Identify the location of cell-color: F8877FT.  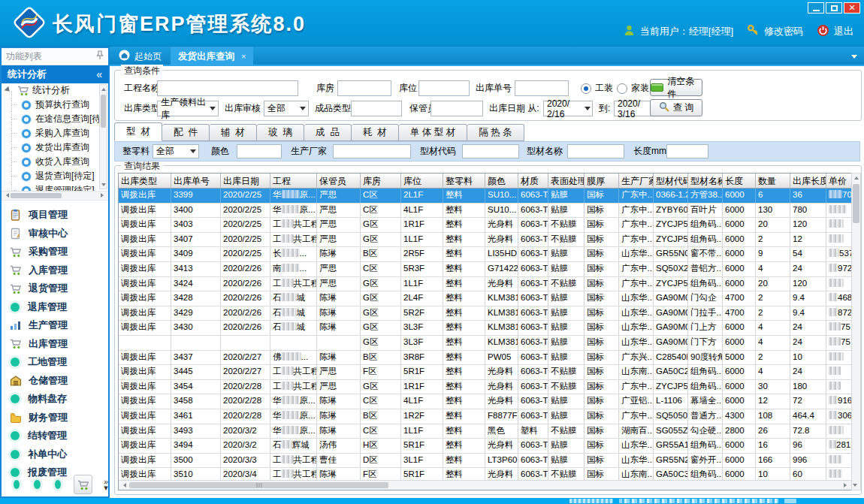
(502, 416).